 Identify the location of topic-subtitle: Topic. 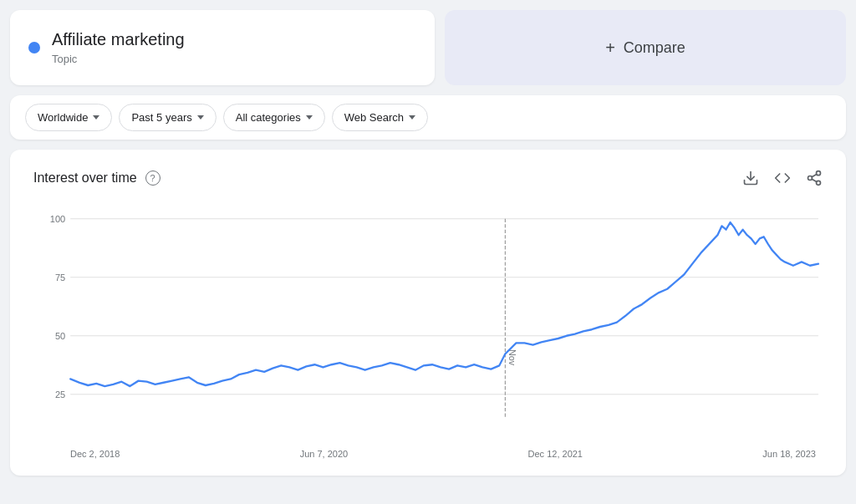
(119, 59).